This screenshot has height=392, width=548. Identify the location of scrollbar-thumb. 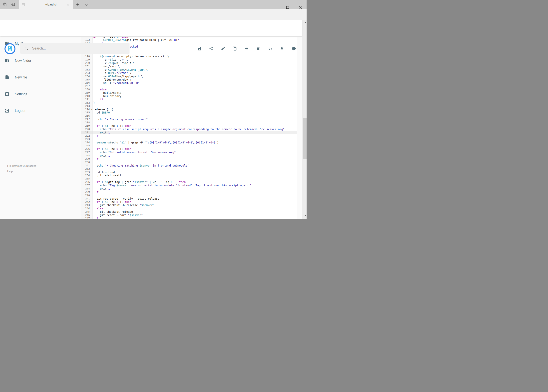
(305, 138).